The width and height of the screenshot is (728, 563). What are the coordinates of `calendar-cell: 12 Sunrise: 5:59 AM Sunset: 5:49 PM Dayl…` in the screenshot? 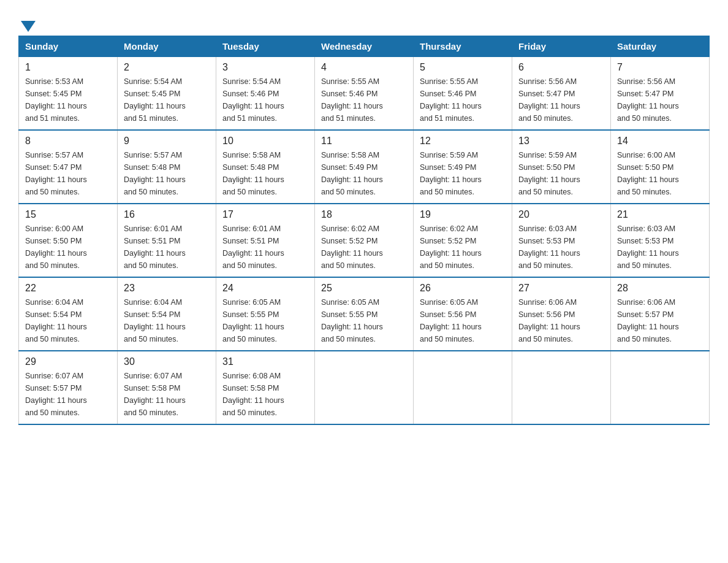 It's located at (463, 167).